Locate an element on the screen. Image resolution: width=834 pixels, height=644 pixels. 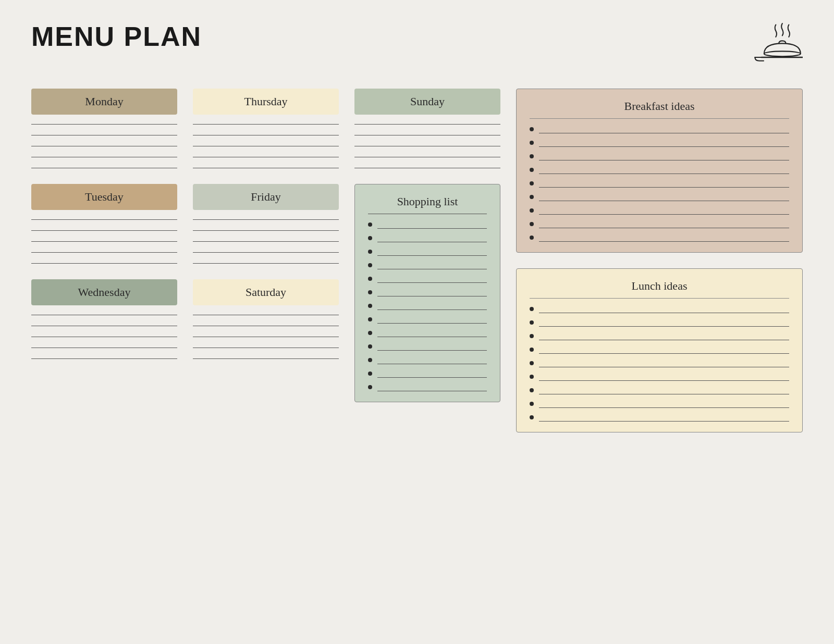
friday-lines is located at coordinates (266, 242).